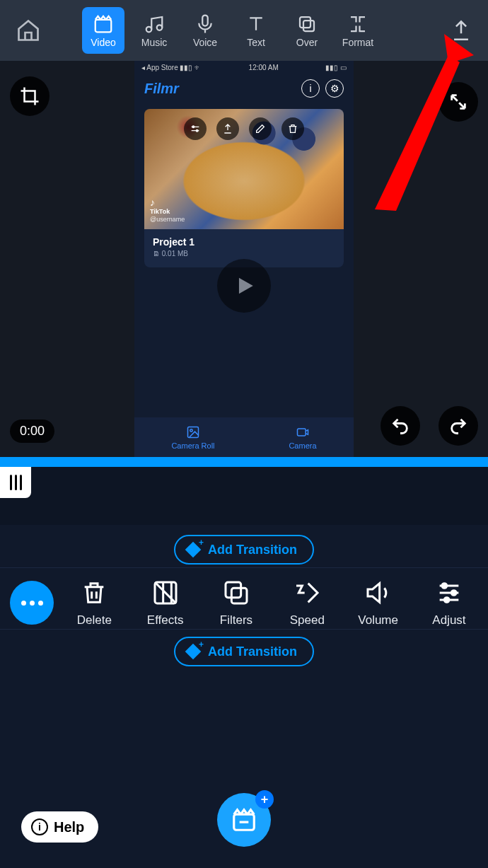 This screenshot has width=488, height=868. What do you see at coordinates (307, 620) in the screenshot?
I see `tool-label: Speed` at bounding box center [307, 620].